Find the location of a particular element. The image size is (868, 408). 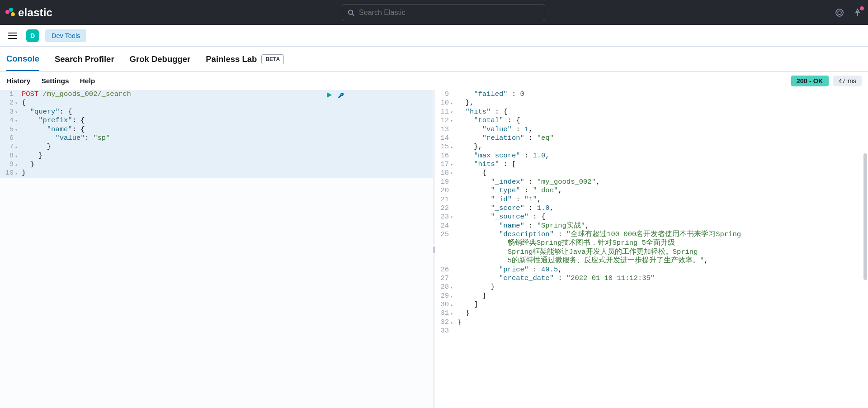

code-line: 24 "name" : "Spring实战", is located at coordinates (652, 226).